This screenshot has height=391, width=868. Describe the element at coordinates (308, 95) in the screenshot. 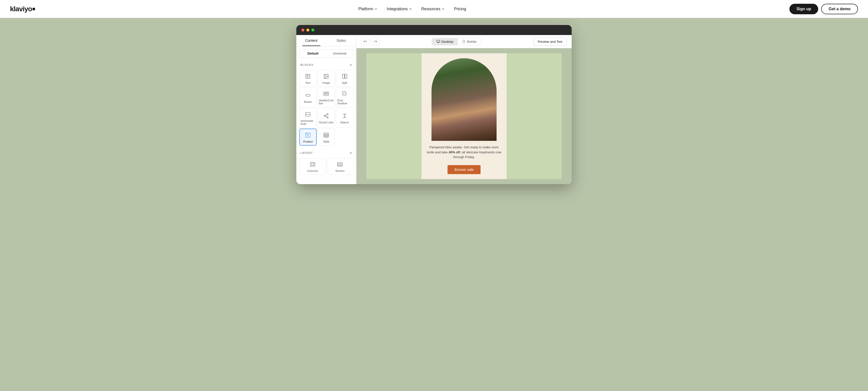

I see `button-icon` at that location.